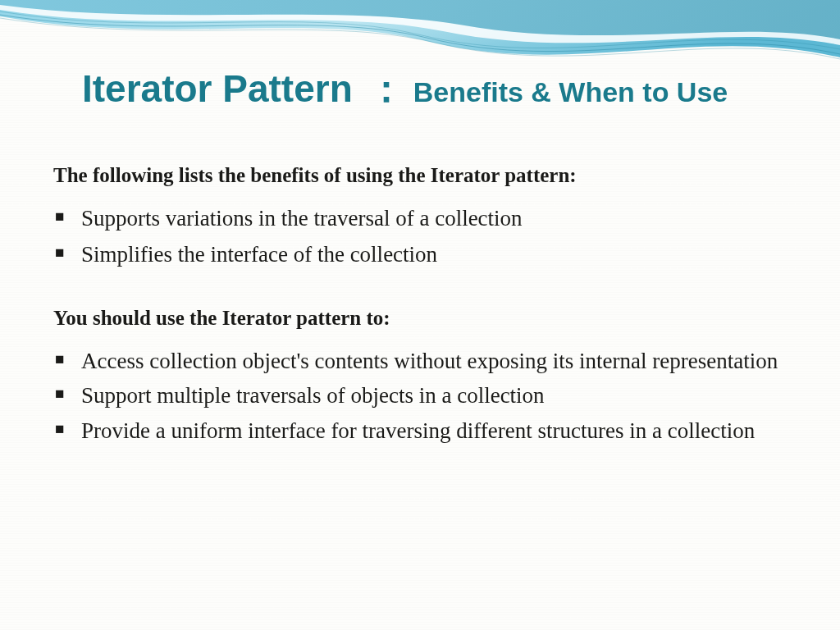  What do you see at coordinates (422, 318) in the screenshot?
I see `when-to-use-heading: You should use the Iterator pattern to:` at bounding box center [422, 318].